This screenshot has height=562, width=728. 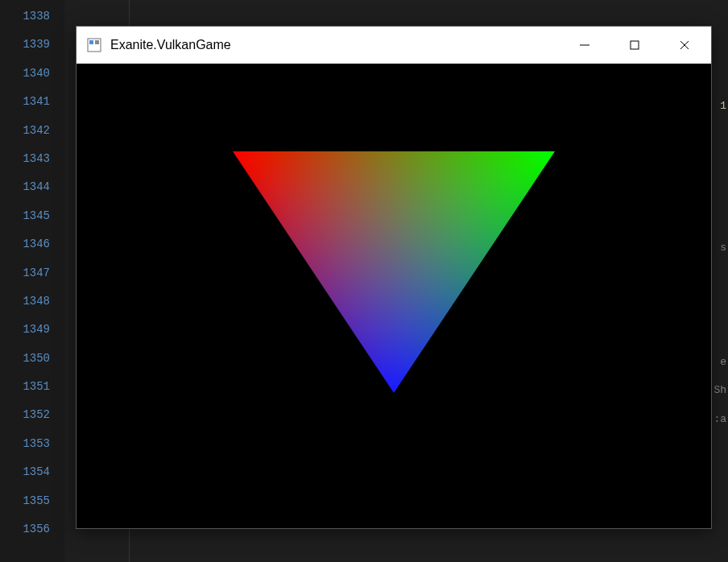 I want to click on maximize-button, so click(x=635, y=45).